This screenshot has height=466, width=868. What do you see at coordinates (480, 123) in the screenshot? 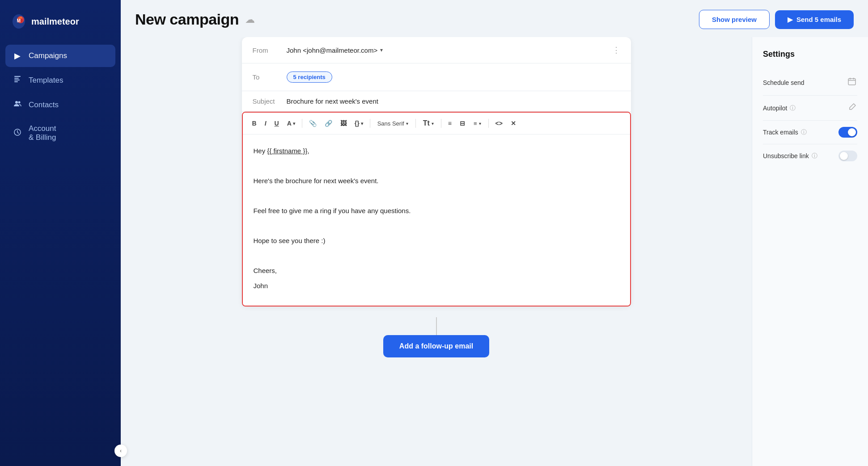
I see `align-dropdown-arrow: ▾` at bounding box center [480, 123].